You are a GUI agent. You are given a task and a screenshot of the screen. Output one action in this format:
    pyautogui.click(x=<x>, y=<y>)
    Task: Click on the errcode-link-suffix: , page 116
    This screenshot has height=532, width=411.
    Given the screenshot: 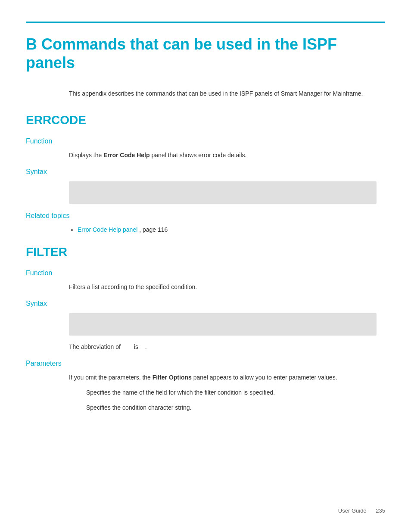 What is the action you would take?
    pyautogui.click(x=153, y=230)
    